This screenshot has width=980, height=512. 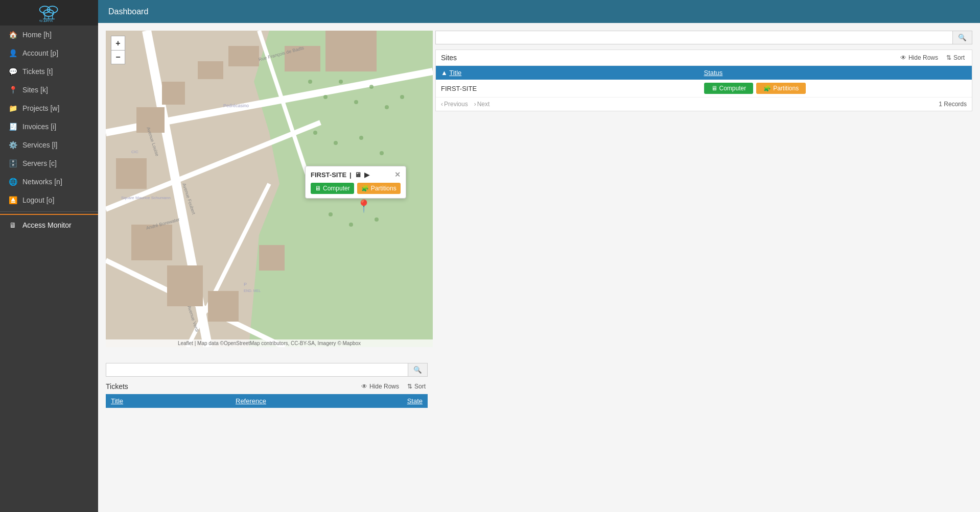 What do you see at coordinates (364, 386) in the screenshot?
I see `eye-icon: 👁` at bounding box center [364, 386].